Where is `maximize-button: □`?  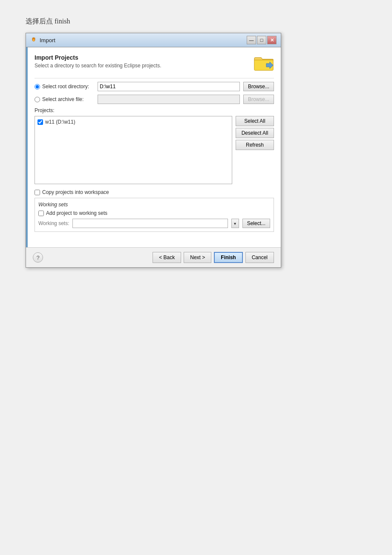
maximize-button: □ is located at coordinates (262, 40).